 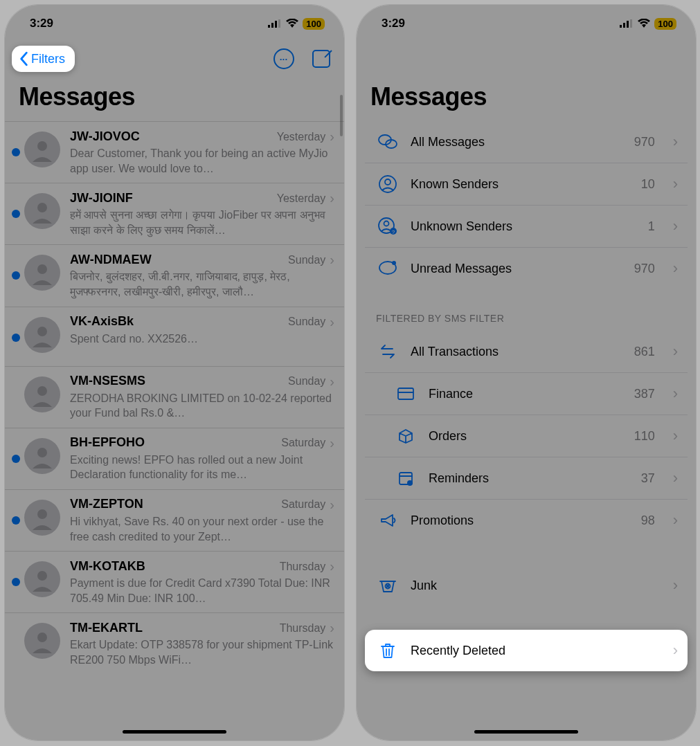 I want to click on battery-badge: 100, so click(x=314, y=24).